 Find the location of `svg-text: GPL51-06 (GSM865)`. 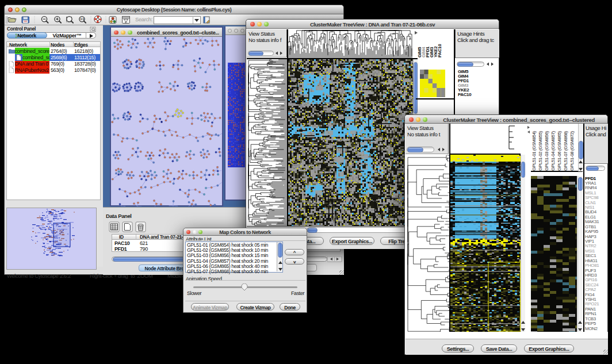

svg-text: GPL51-06 (GSM865) is located at coordinates (559, 151).